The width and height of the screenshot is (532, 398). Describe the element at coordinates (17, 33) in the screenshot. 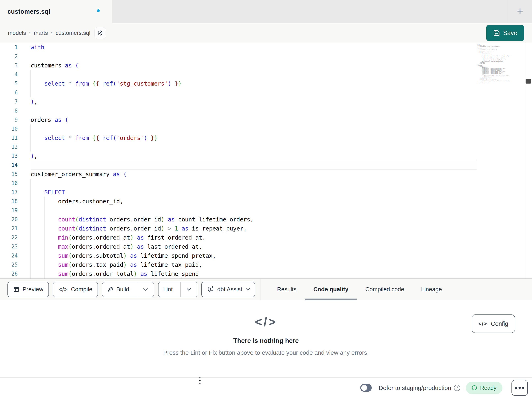

I see `breadcrumb-item-models: models` at that location.